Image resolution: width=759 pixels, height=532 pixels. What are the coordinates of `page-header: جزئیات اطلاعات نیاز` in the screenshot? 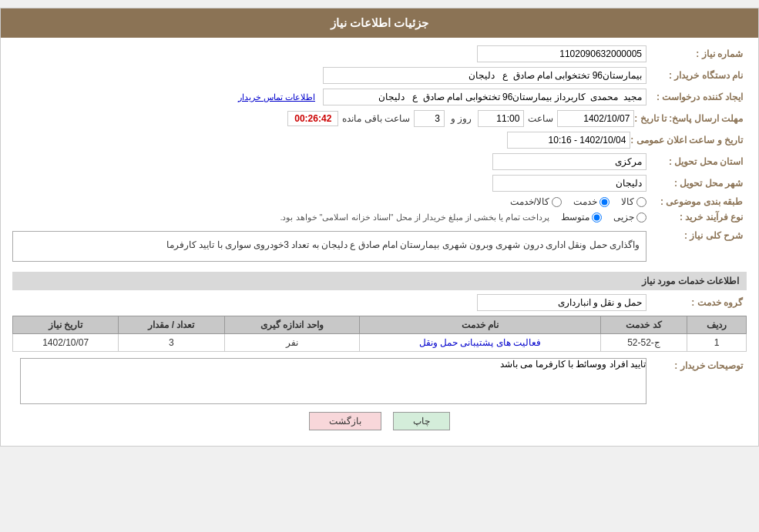 It's located at (379, 23).